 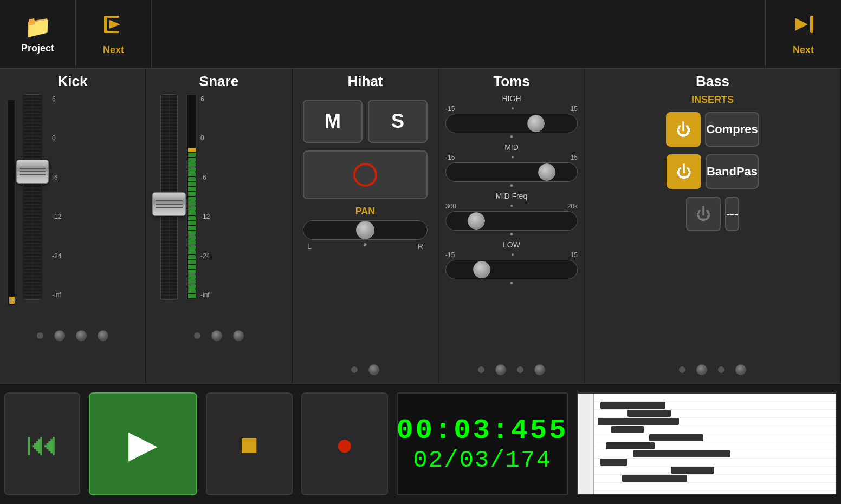 I want to click on hihat-footer, so click(x=365, y=370).